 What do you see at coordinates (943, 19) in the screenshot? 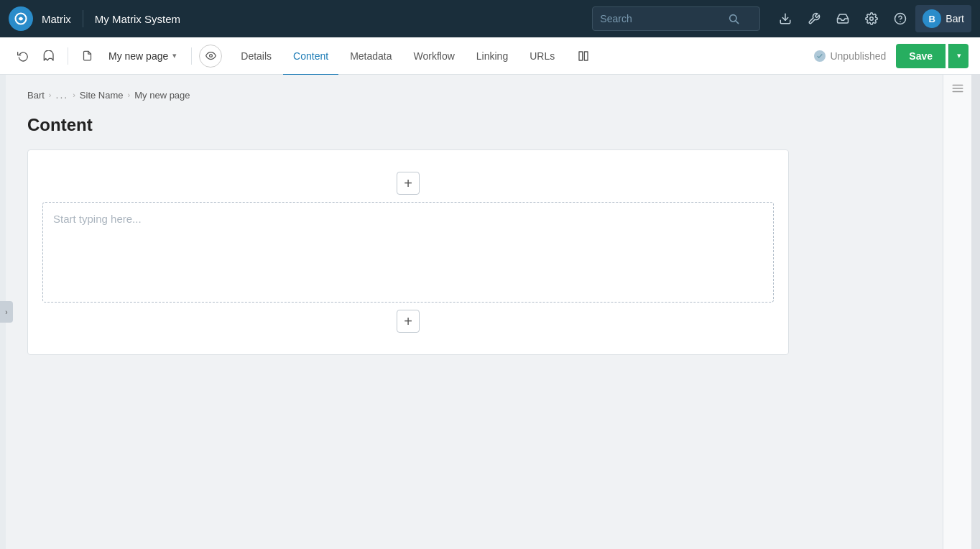
I see `user-menu: B Bart` at bounding box center [943, 19].